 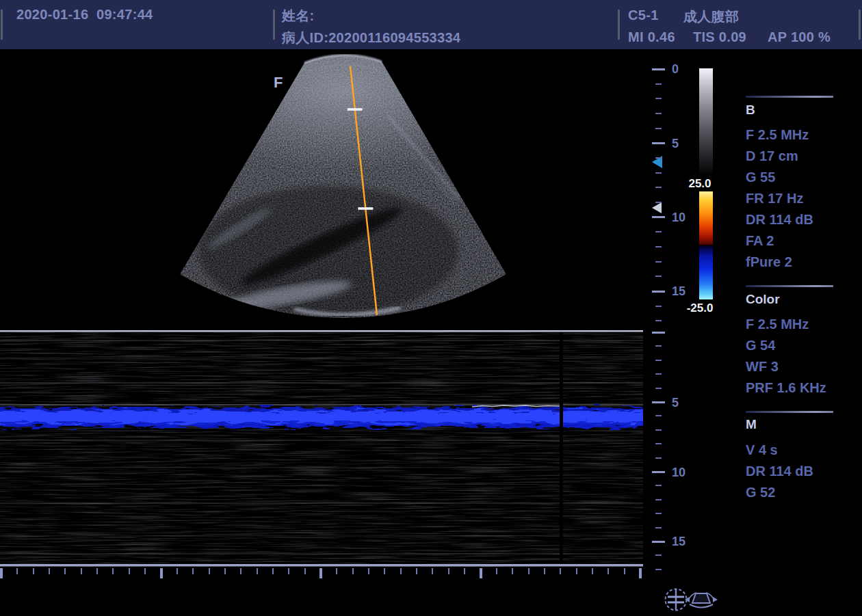 I want to click on ellipse-measure-icon, so click(x=676, y=600).